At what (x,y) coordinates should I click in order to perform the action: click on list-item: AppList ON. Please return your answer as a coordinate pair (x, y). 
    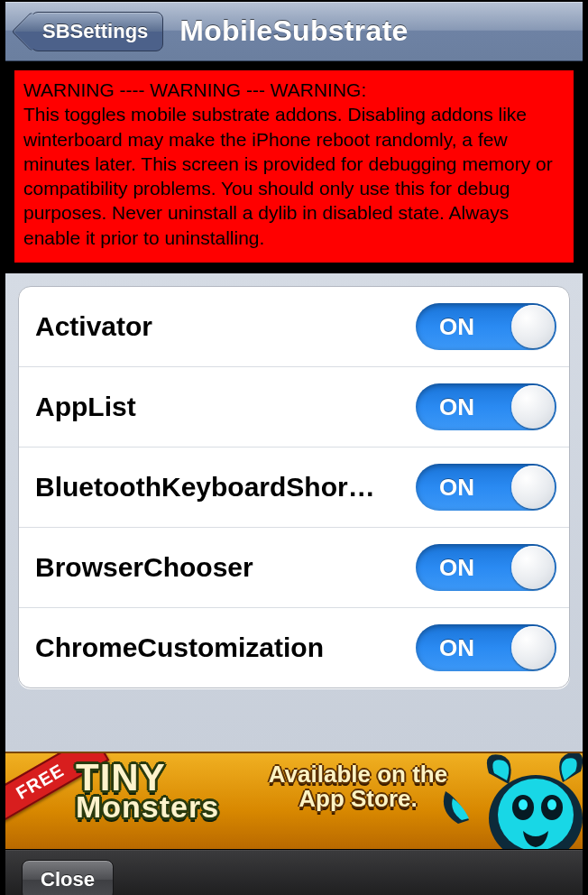
    Looking at the image, I should click on (294, 408).